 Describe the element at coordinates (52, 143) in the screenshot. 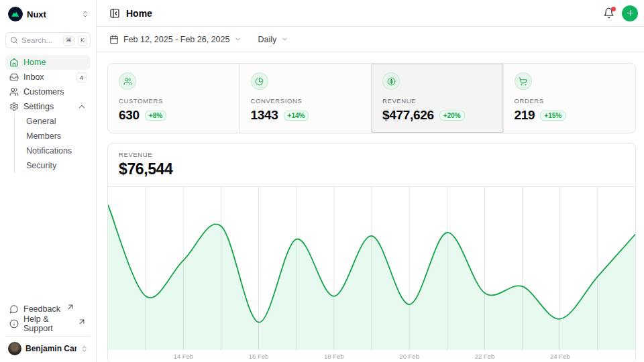

I see `settings-submenu: General Members Notifications Security` at that location.